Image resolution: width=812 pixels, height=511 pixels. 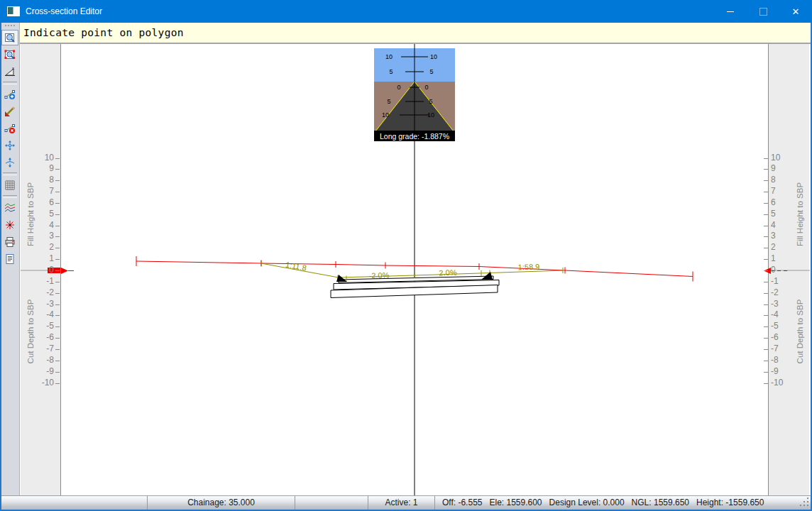 I want to click on status-bar: Chainage: 35.000 Active: 1 Off: -6.555 E…, so click(x=406, y=502).